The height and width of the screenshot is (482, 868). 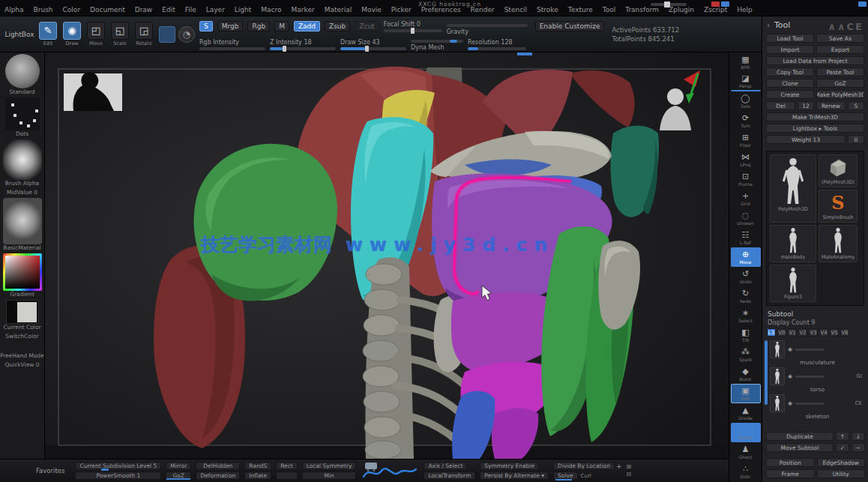 What do you see at coordinates (746, 394) in the screenshot?
I see `shelf-icon-button: ▣ Edit` at bounding box center [746, 394].